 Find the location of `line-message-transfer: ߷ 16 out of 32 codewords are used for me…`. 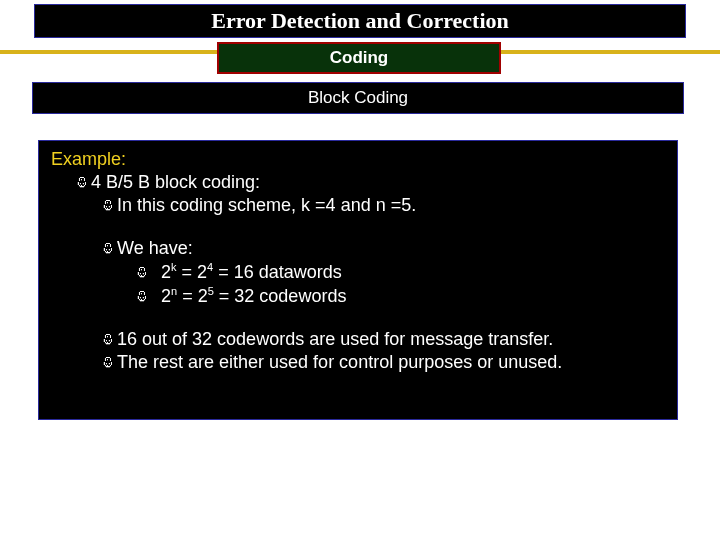

line-message-transfer: ߷ 16 out of 32 codewords are used for me… is located at coordinates (358, 340).